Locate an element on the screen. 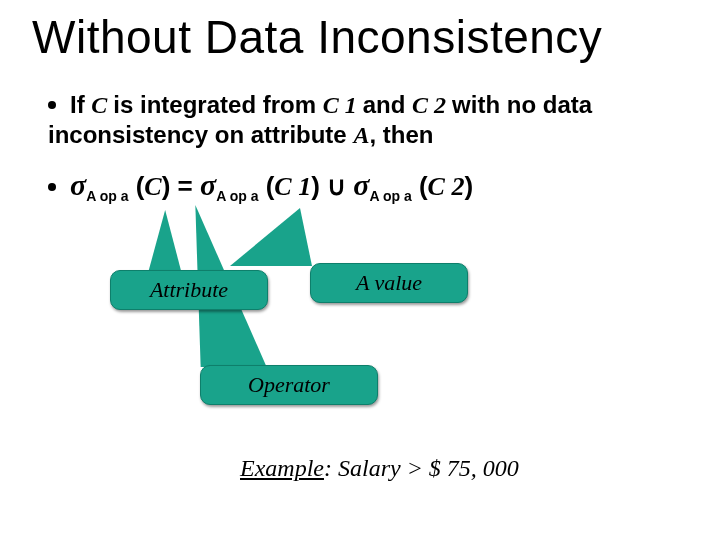 This screenshot has height=540, width=720. example-text: Salary > $ 75, 000 is located at coordinates (428, 468).